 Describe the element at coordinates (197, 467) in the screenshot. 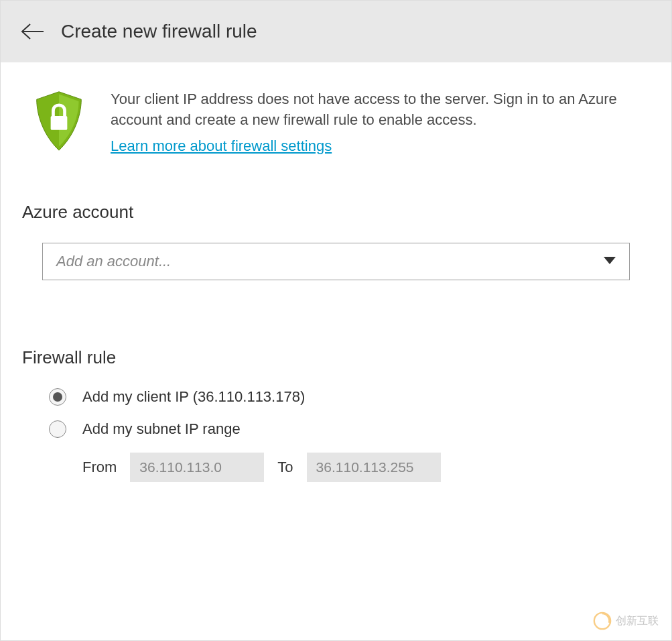

I see `from-ip-input` at that location.